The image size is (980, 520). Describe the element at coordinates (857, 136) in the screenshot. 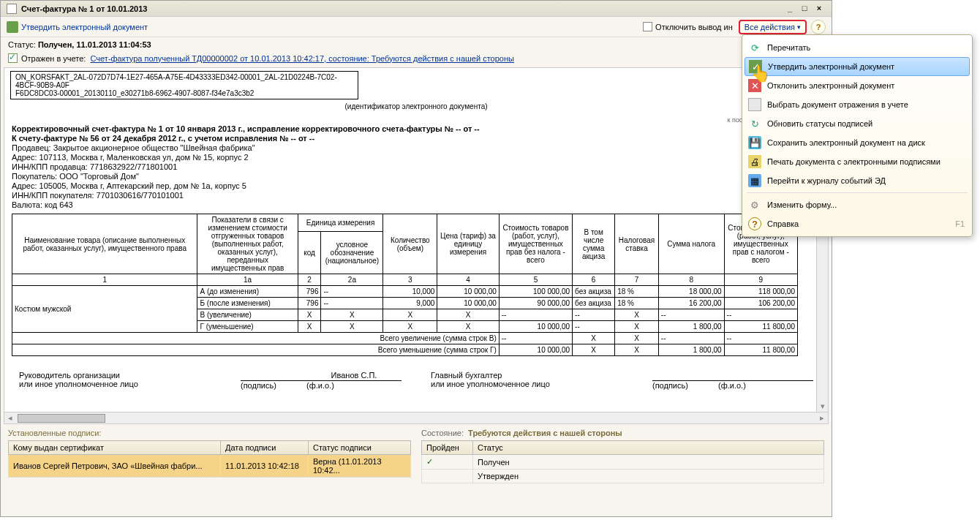

I see `all-actions-menu: ⟳Перечитать ✓Утвердить электронный докум…` at that location.